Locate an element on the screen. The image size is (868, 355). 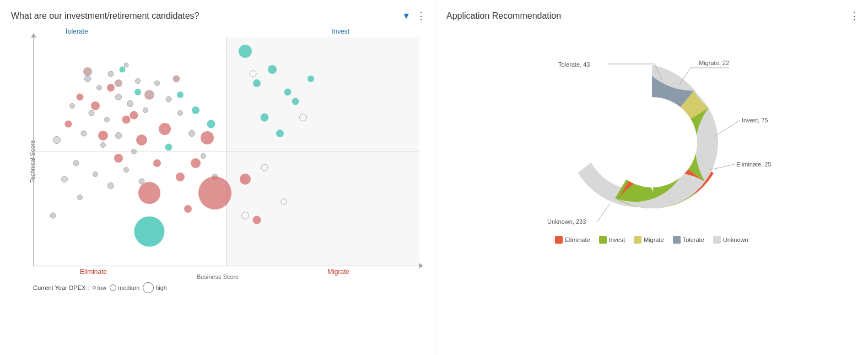
migrate-shade is located at coordinates (323, 208).